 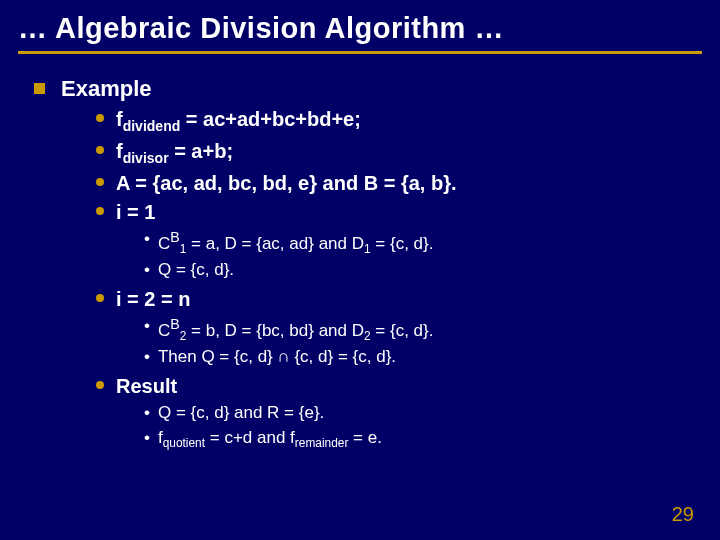 I want to click on page-number: 29, so click(x=683, y=514).